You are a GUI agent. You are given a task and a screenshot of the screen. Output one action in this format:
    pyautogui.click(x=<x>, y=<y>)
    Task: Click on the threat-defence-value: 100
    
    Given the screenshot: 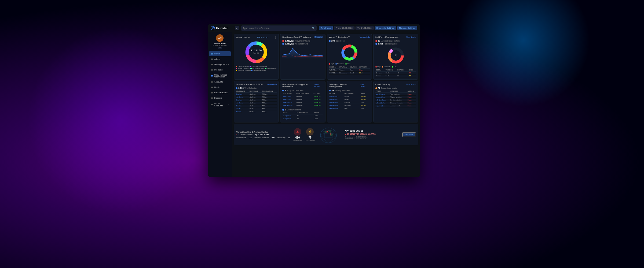 What is the action you would take?
    pyautogui.click(x=273, y=138)
    